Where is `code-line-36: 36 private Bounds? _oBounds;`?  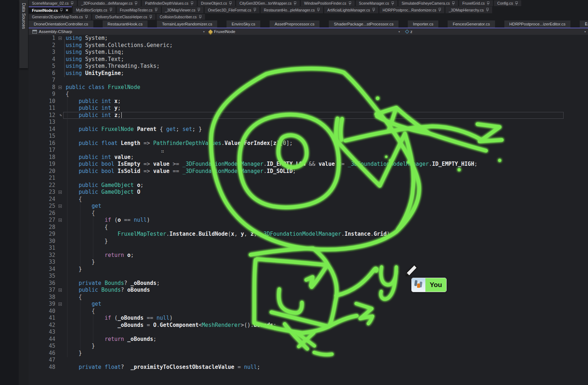
code-line-36: 36 private Bounds? _oBounds; is located at coordinates (308, 283).